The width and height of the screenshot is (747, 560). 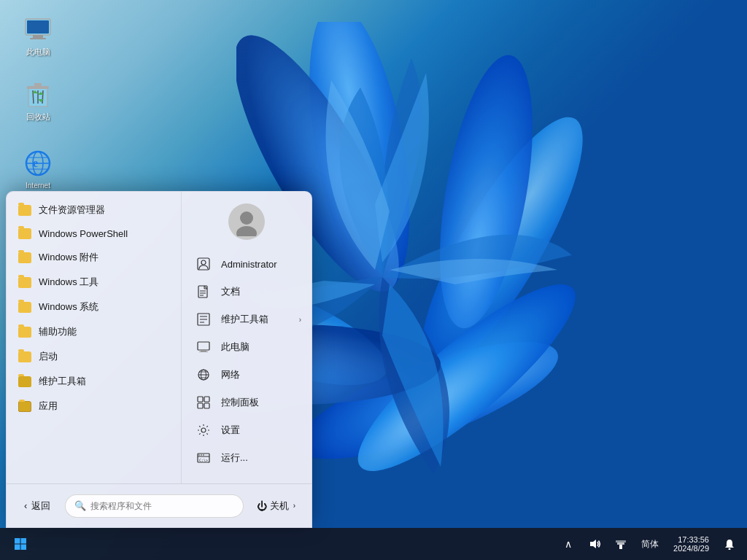 I want to click on folder-icon-startup, so click(x=25, y=357).